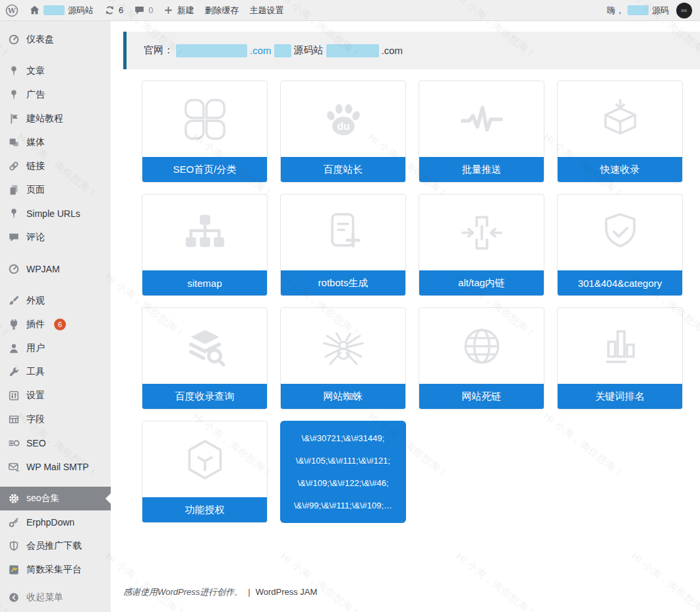  Describe the element at coordinates (343, 396) in the screenshot. I see `card-label: 网站蜘蛛` at that location.